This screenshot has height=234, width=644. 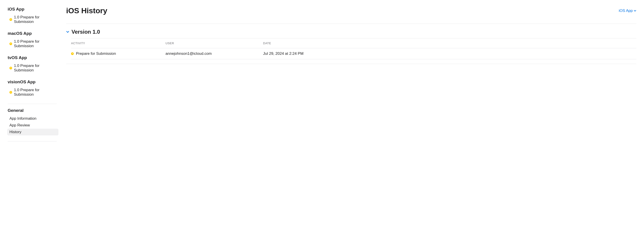 I want to click on sidebar-heading-ios: iOS App, so click(x=33, y=9).